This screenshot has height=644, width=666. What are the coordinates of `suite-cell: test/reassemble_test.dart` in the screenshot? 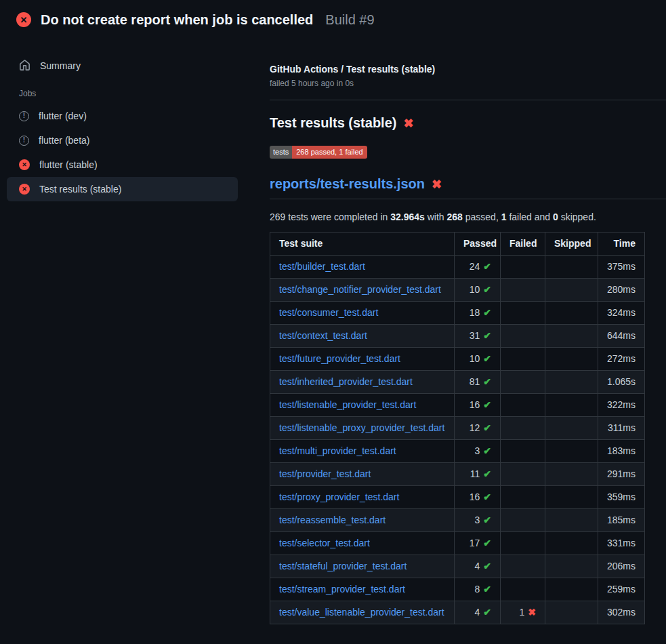 It's located at (362, 521).